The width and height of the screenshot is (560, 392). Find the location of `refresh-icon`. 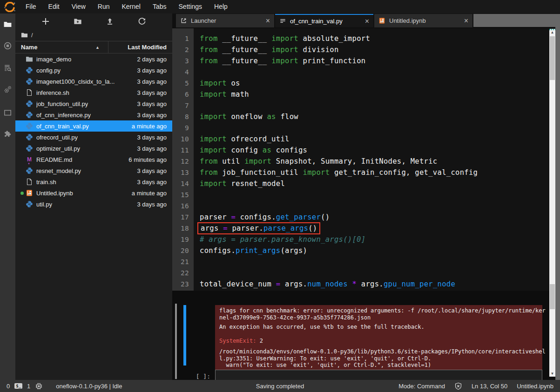

refresh-icon is located at coordinates (142, 21).